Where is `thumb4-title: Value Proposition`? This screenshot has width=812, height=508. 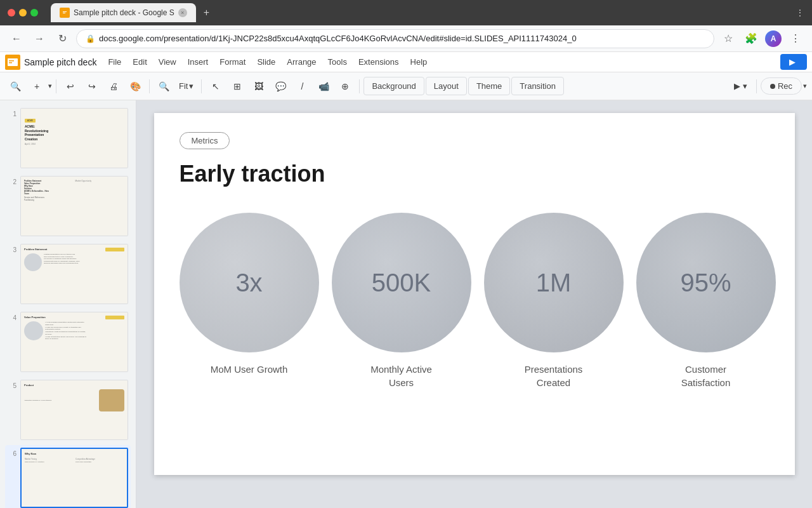
thumb4-title: Value Proposition is located at coordinates (35, 318).